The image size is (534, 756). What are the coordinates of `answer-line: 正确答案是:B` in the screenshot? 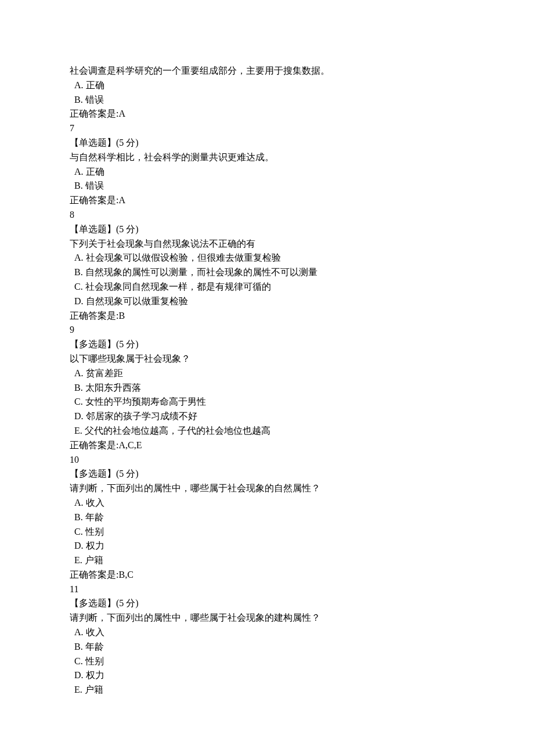 It's located at (267, 316).